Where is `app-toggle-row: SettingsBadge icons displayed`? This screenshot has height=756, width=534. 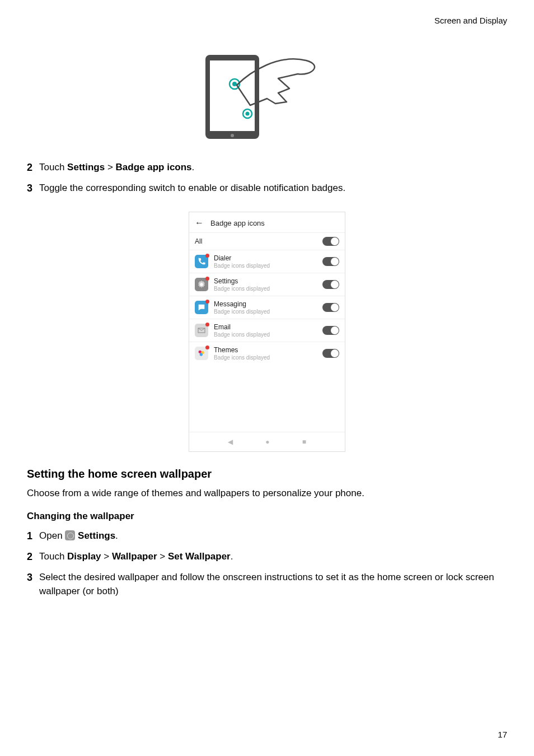 app-toggle-row: SettingsBadge icons displayed is located at coordinates (267, 284).